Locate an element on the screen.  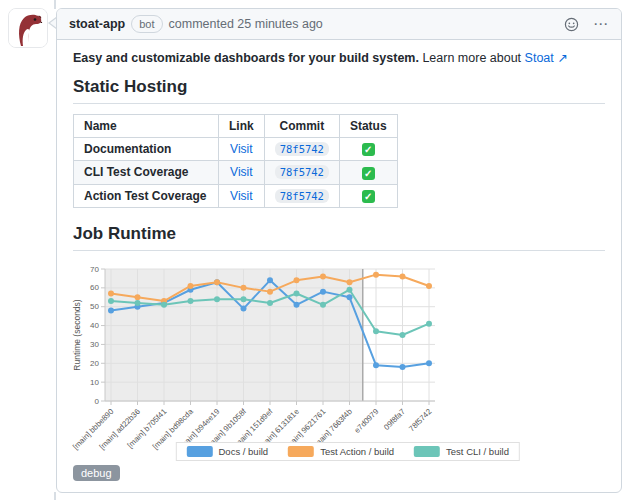
row-name-cell: Action Test Coverage is located at coordinates (146, 196).